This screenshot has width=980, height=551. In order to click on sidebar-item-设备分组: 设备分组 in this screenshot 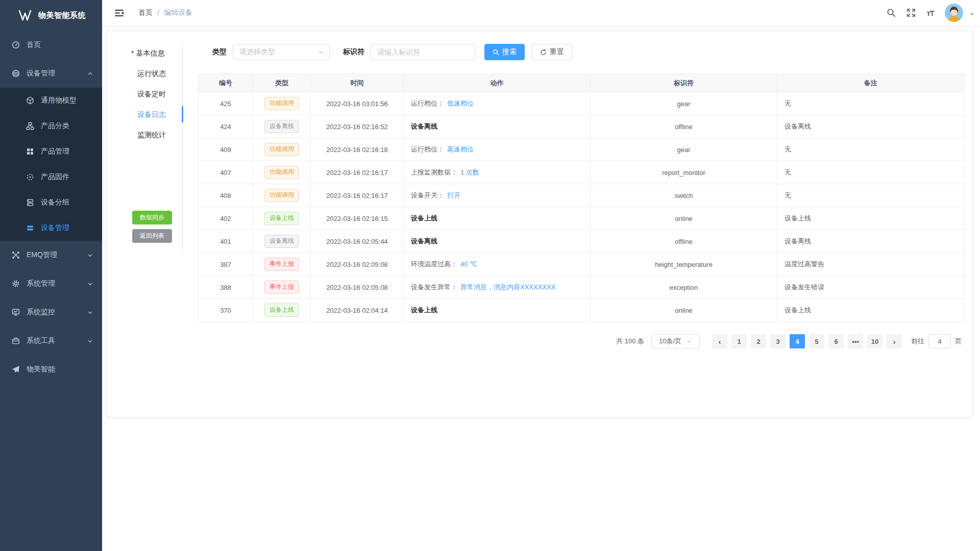, I will do `click(51, 203)`.